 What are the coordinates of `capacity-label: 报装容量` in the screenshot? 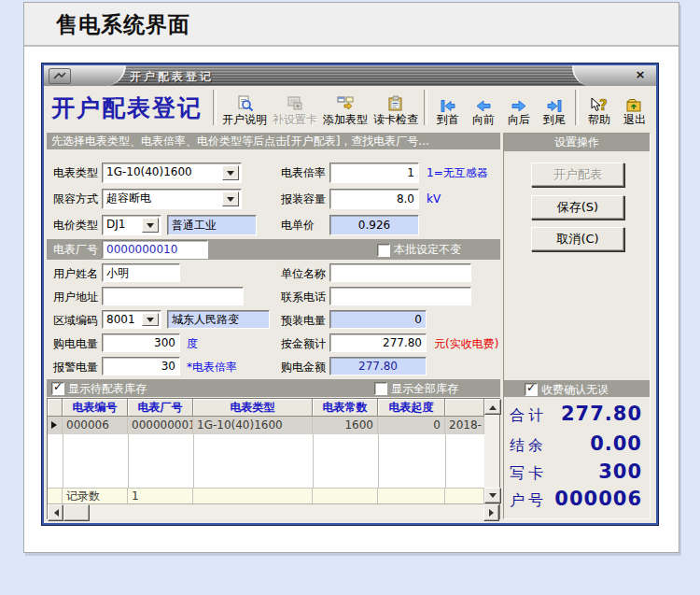 It's located at (303, 199).